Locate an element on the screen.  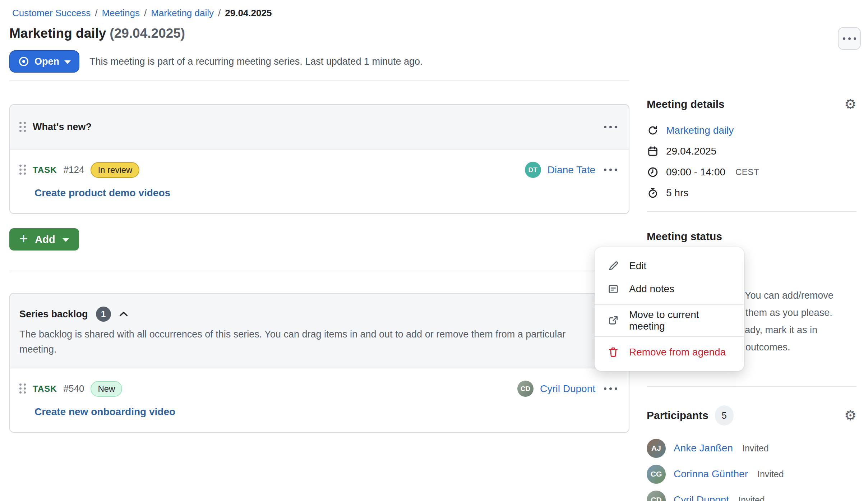
avatar: DT is located at coordinates (533, 170).